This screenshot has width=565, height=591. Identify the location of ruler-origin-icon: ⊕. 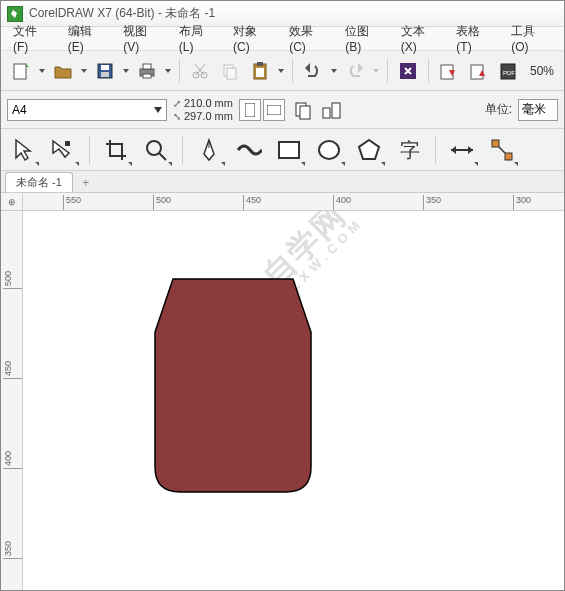
(12, 202).